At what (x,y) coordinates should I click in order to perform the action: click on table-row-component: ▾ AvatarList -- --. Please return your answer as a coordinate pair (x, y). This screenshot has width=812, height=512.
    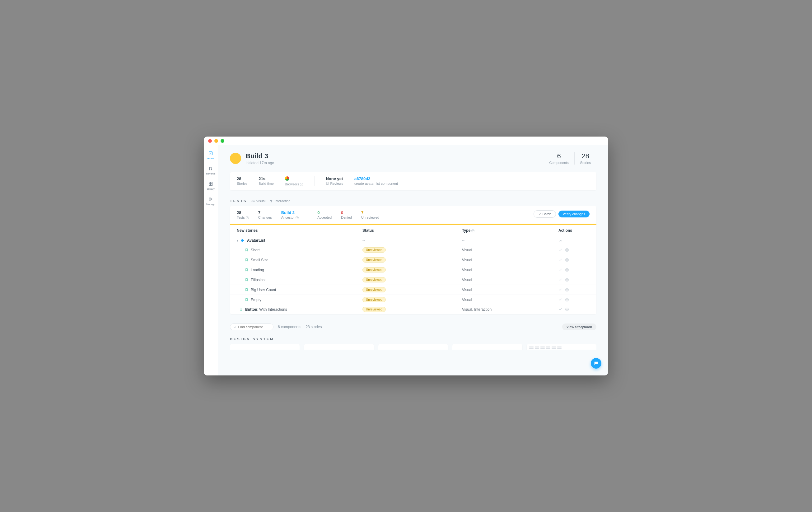
    Looking at the image, I should click on (413, 241).